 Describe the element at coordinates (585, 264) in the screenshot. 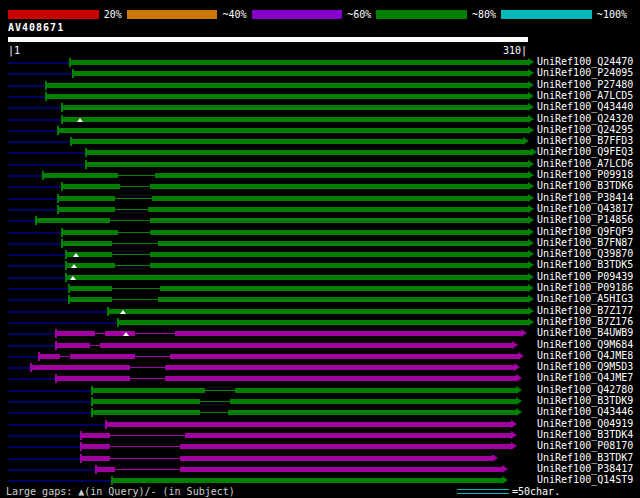

I see `subject-label: UniRef100_B3TDK5` at that location.